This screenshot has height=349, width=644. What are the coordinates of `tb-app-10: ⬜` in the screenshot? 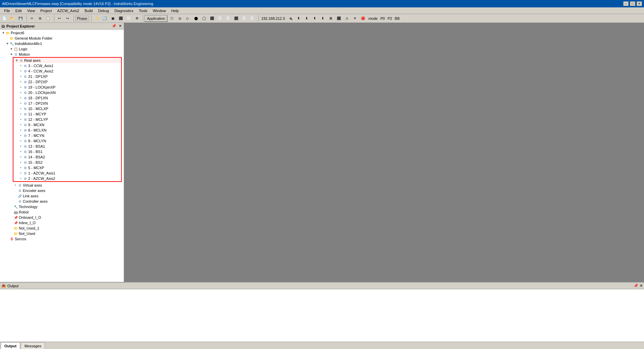 It's located at (244, 18).